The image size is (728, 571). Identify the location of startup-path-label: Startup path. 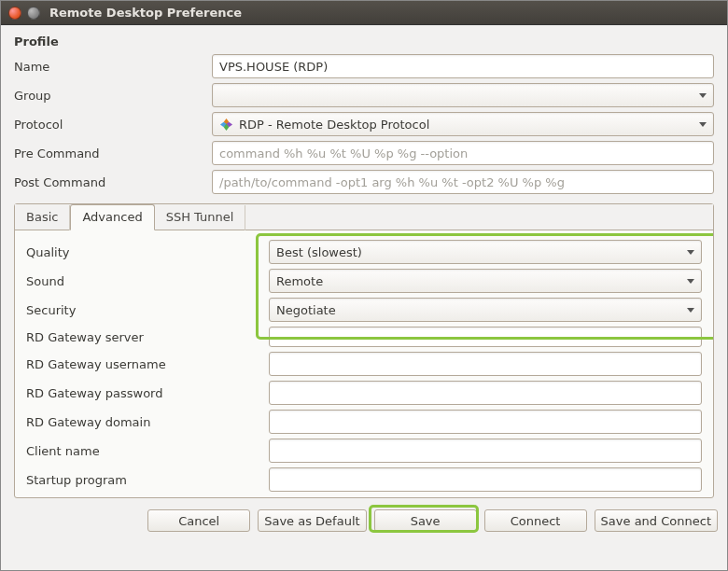
(147, 496).